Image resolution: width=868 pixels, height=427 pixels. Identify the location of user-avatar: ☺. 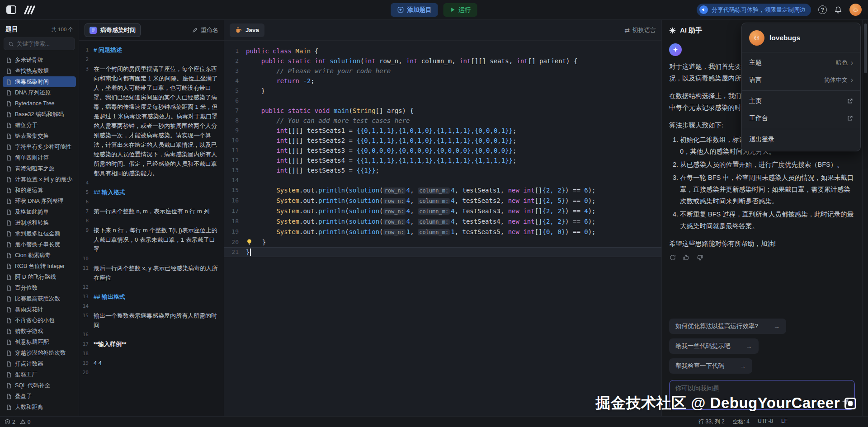
(855, 10).